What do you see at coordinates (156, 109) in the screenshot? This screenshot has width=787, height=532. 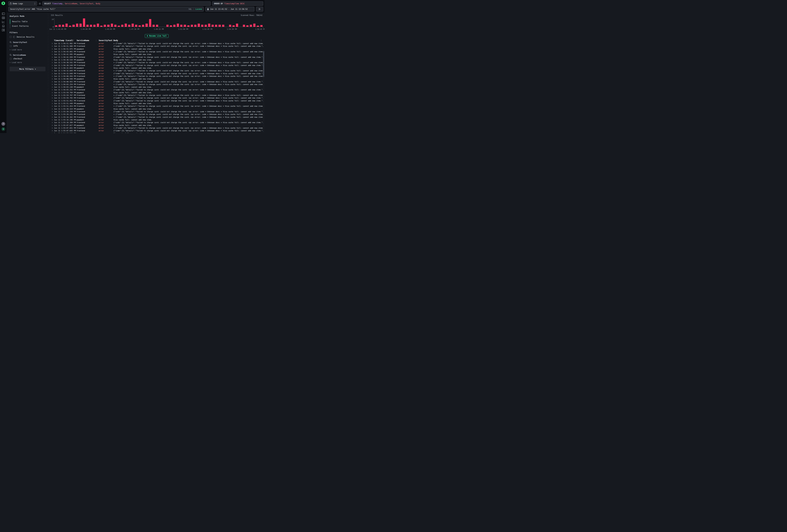 I see `table-row: Jun 11 1:55:39.324 PMpaymenterrorVisa ca…` at bounding box center [156, 109].